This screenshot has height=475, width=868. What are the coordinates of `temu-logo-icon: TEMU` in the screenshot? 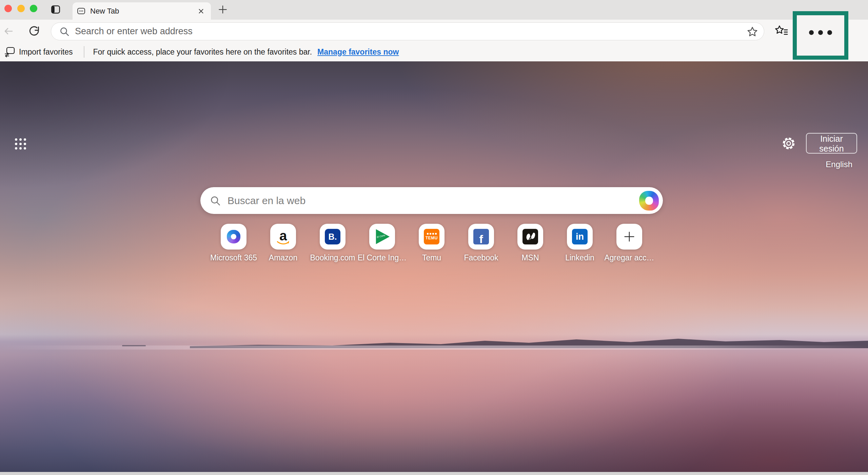 It's located at (432, 237).